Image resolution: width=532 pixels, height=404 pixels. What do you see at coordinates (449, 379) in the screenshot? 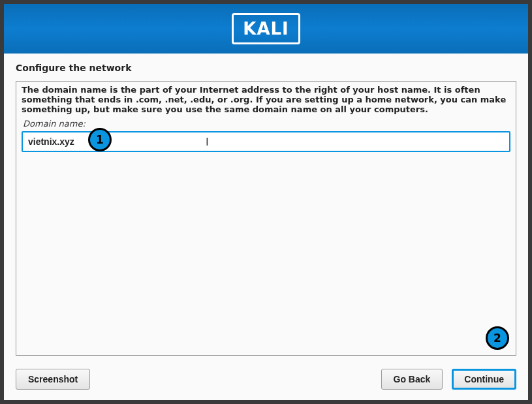
I see `footer-right-group: Go Back Continue` at bounding box center [449, 379].